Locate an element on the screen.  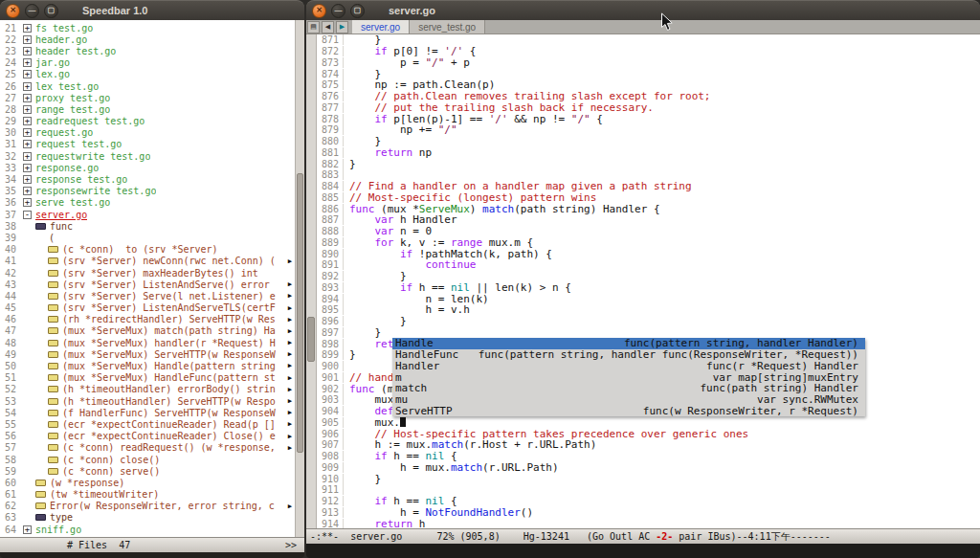
editor-titlebar: ✕ — ▢ server.go is located at coordinates (643, 10).